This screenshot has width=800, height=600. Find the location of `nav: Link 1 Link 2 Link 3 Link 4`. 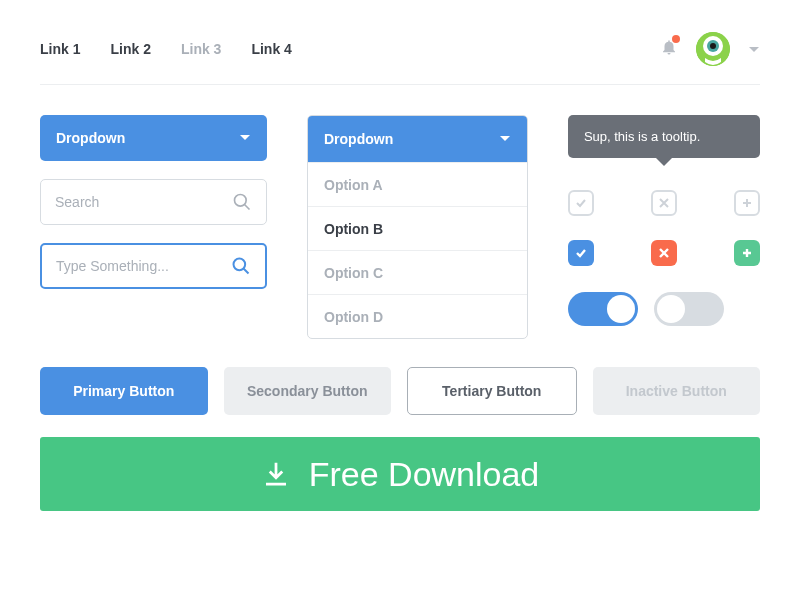

nav: Link 1 Link 2 Link 3 Link 4 is located at coordinates (166, 49).